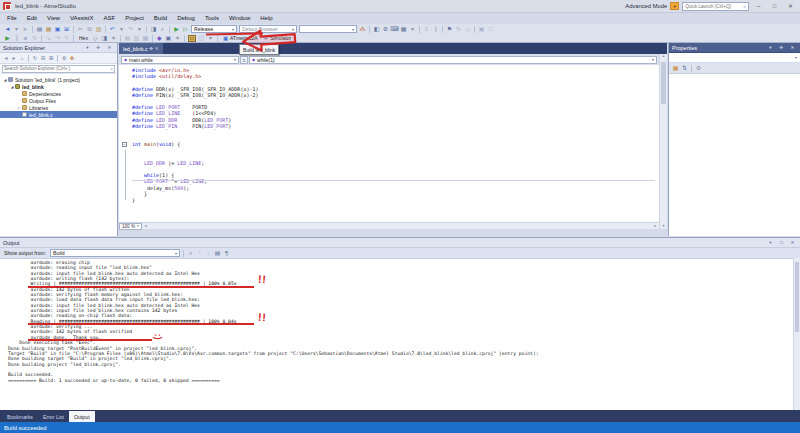  Describe the element at coordinates (58, 155) in the screenshot. I see `solution-tree: ◢Solution 'led_blink' (1 project)◢led_bl…` at that location.